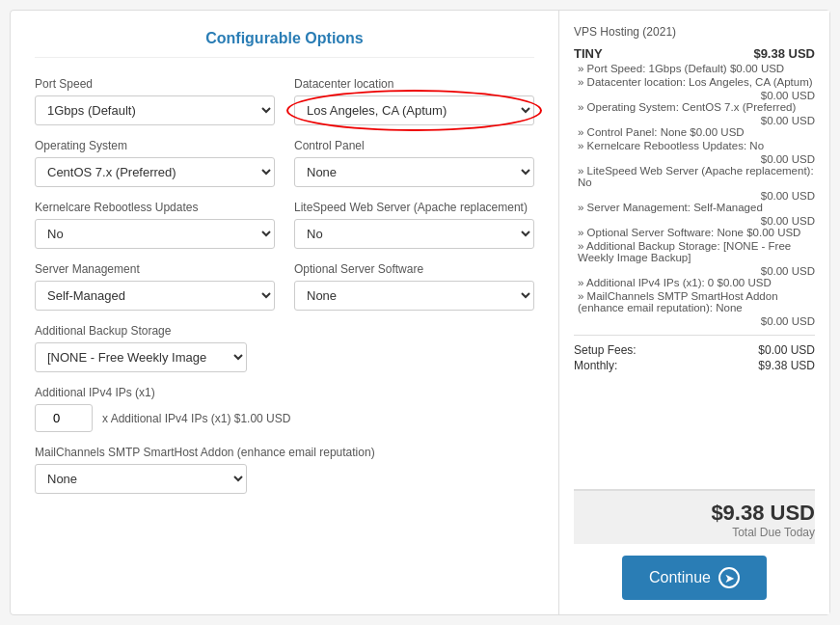 Image resolution: width=840 pixels, height=625 pixels. Describe the element at coordinates (694, 196) in the screenshot. I see `sub-item-litespeed-price: $0.00 USD` at that location.